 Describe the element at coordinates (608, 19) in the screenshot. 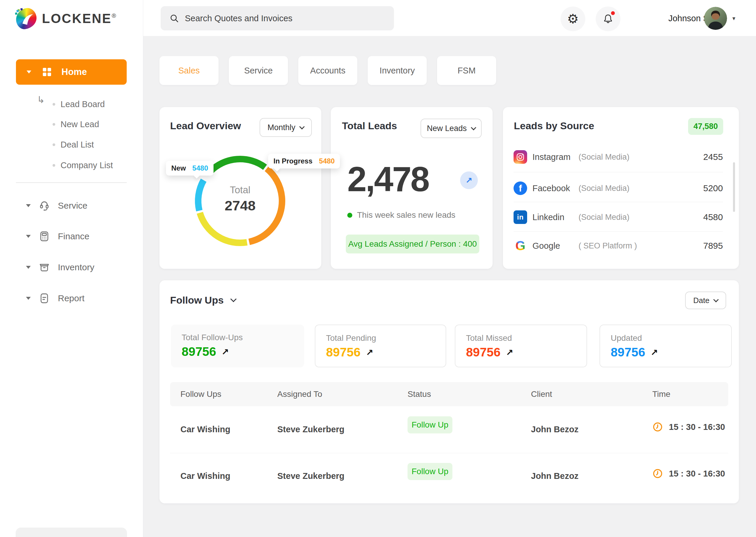

I see `notifications-button` at that location.